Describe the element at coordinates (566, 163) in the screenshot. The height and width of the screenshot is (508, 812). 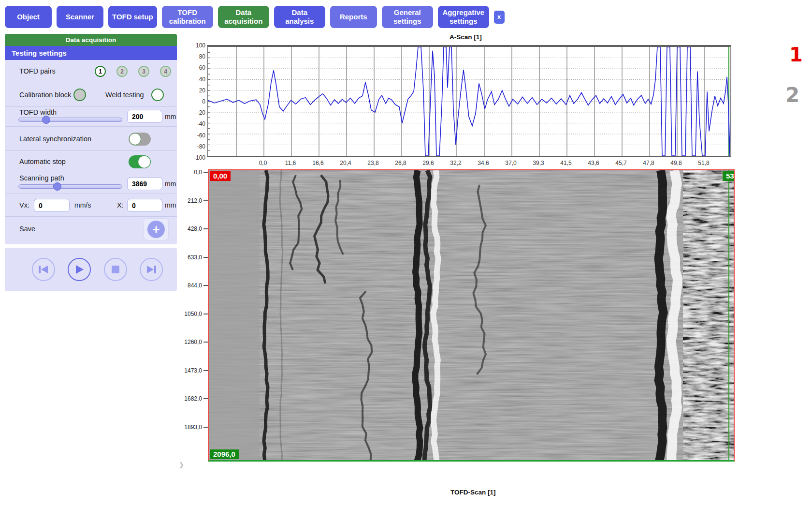
I see `ascan-x-tick-label: 41,5` at that location.